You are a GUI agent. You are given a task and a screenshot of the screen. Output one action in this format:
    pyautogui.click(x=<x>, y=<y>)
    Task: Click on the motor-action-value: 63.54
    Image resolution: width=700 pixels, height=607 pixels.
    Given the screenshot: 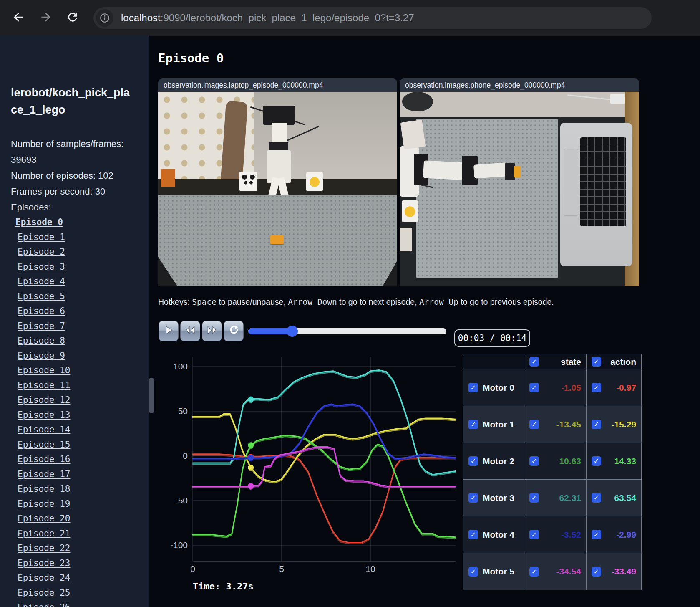 What is the action you would take?
    pyautogui.click(x=625, y=498)
    